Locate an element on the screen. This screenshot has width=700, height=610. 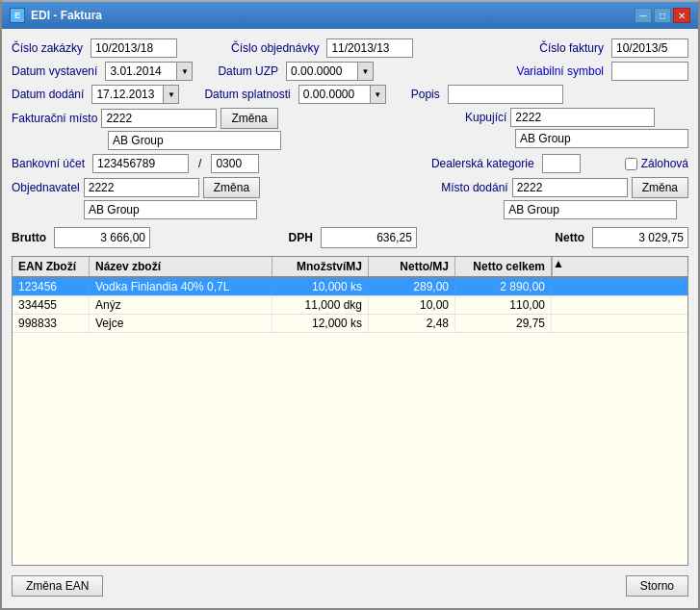
cell-netto-celkem: 110,00 is located at coordinates (504, 305).